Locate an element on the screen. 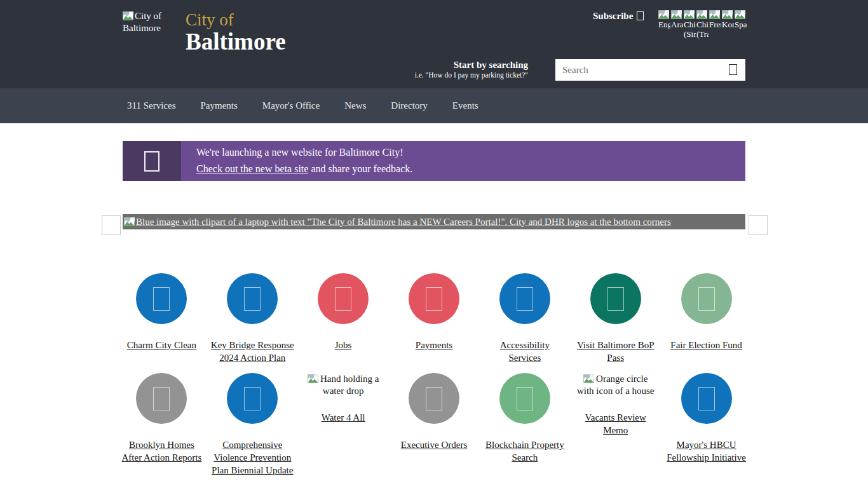 This screenshot has height=488, width=868. search-input is located at coordinates (651, 70).